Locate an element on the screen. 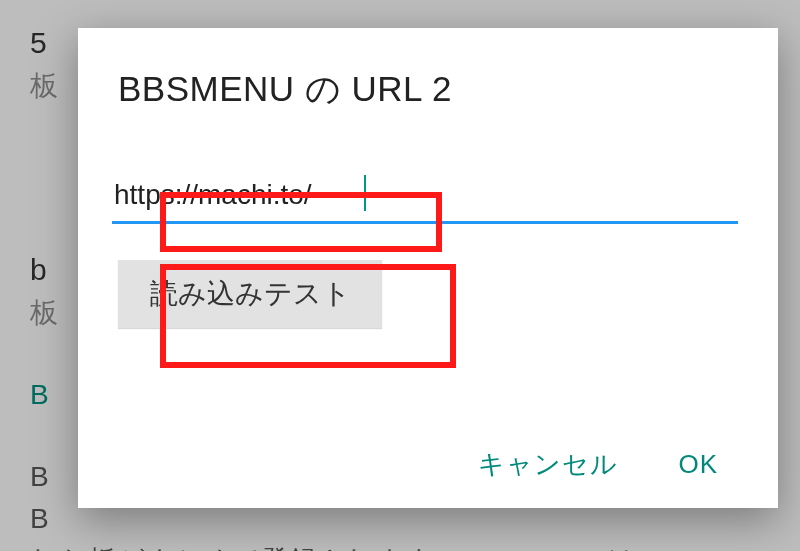 The height and width of the screenshot is (551, 800). text-cursor is located at coordinates (365, 193).